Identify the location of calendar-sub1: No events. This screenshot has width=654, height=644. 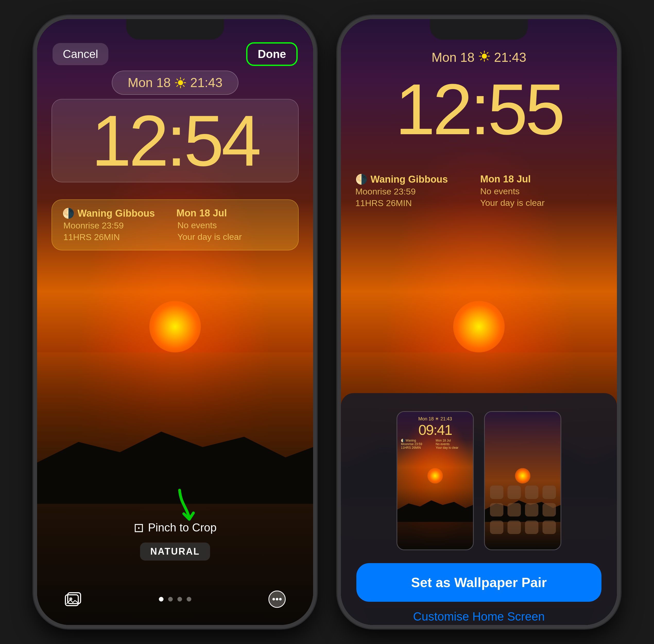
(232, 225).